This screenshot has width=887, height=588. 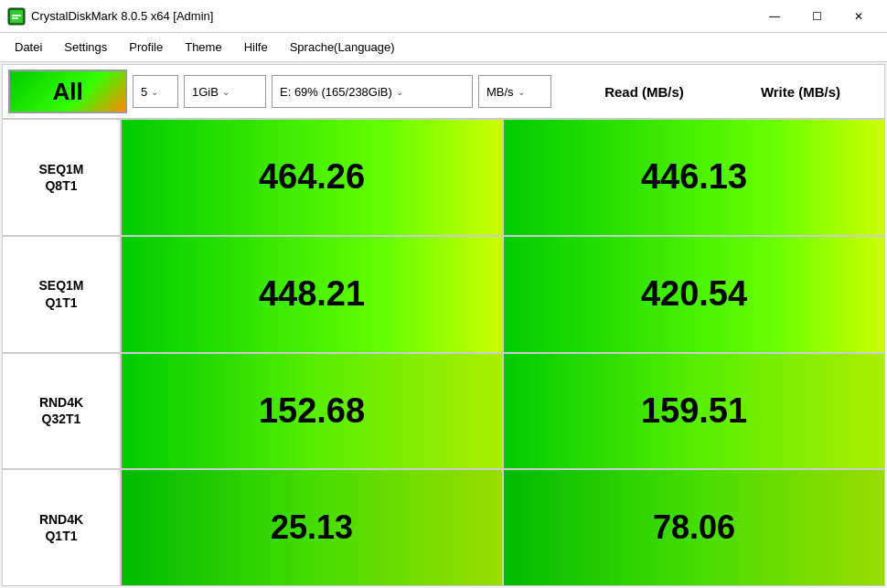 I want to click on row-label-seq1m-q8t1: SEQ1M Q8T1, so click(x=62, y=177).